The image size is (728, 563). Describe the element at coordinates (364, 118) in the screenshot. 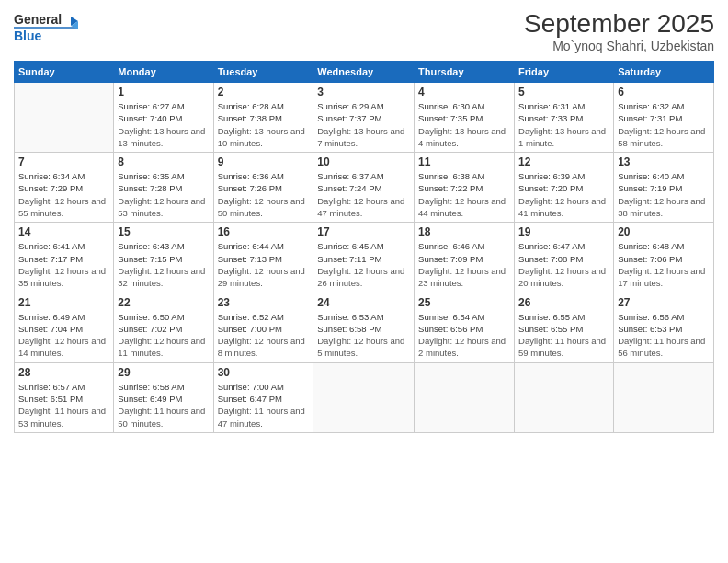

I see `sunset-text: Sunset: 7:37 PM` at that location.